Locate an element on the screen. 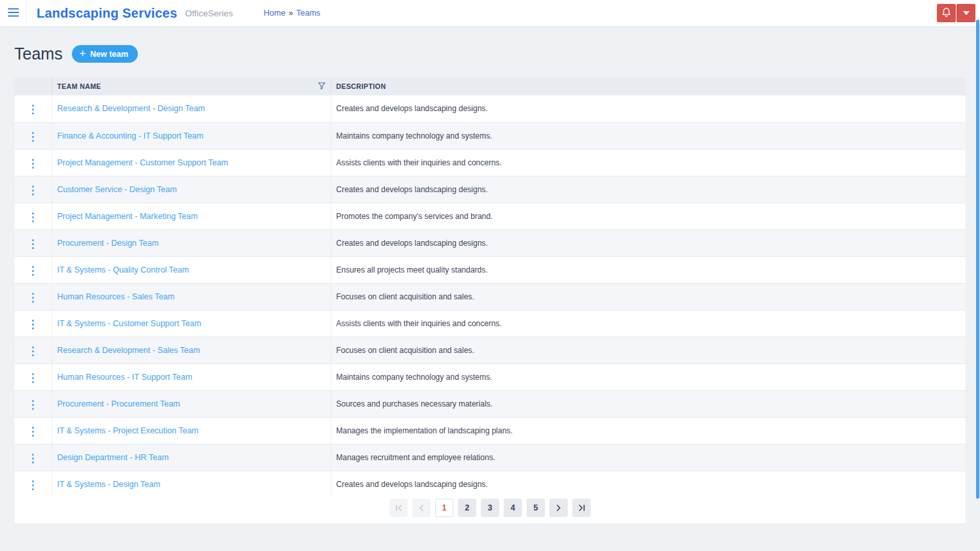 The height and width of the screenshot is (551, 980). account-dropdown-button is located at coordinates (966, 13).